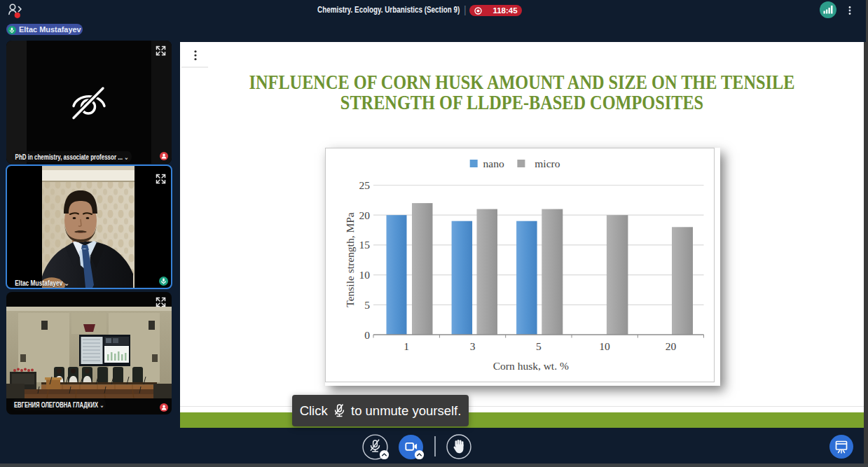  I want to click on svg-text: Tensile strength, MPa, so click(350, 260).